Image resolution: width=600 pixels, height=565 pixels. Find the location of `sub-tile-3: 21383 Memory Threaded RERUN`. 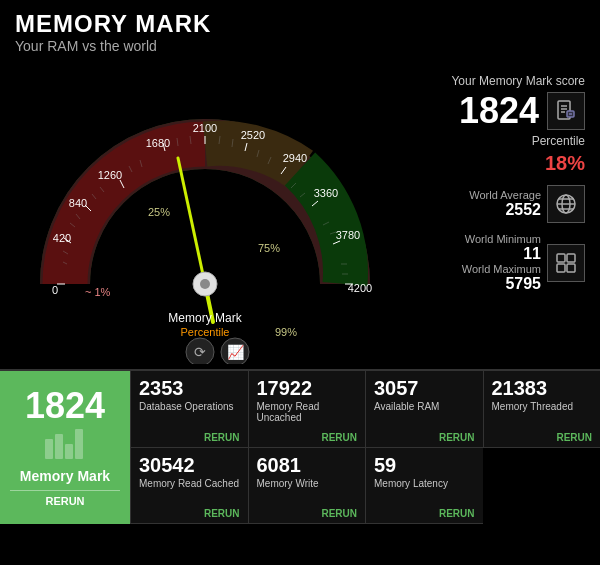

sub-tile-3: 21383 Memory Threaded RERUN is located at coordinates (542, 410).